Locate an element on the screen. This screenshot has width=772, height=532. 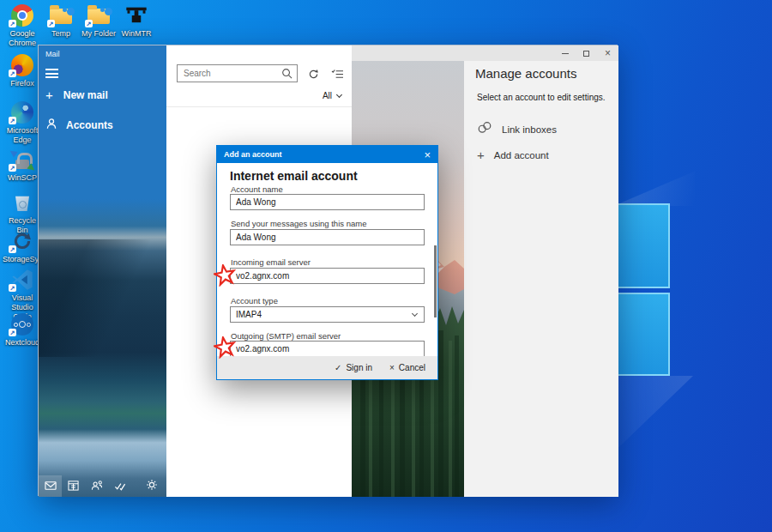
edge-icon: ↗ is located at coordinates (22, 112).